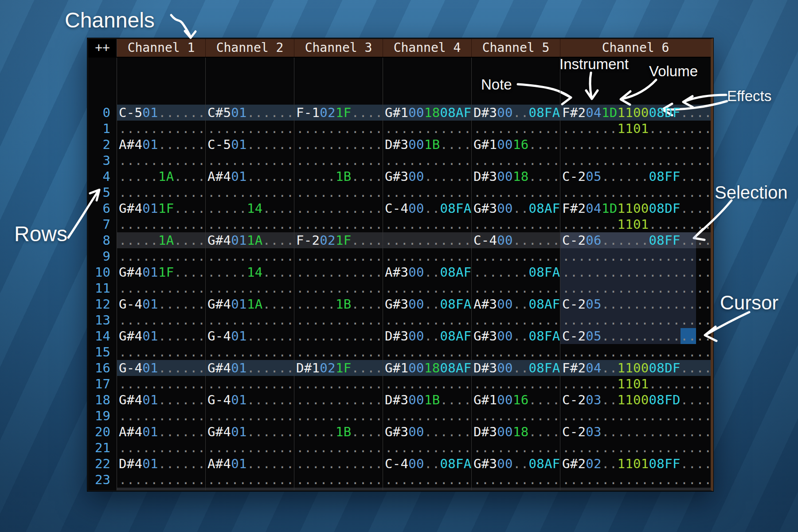 Image resolution: width=798 pixels, height=532 pixels. Describe the element at coordinates (516, 145) in the screenshot. I see `pattern-cell: G#10016....` at that location.